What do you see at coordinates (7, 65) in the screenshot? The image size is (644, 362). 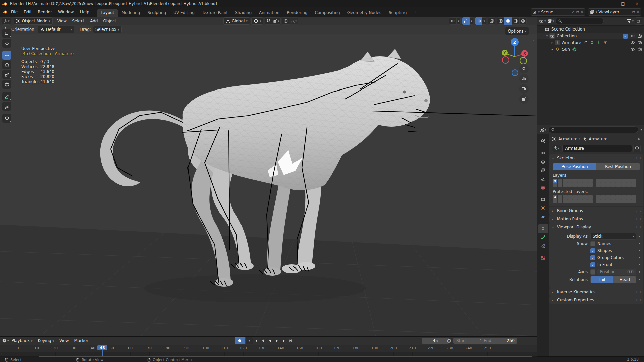 I see `tool-rotate` at bounding box center [7, 65].